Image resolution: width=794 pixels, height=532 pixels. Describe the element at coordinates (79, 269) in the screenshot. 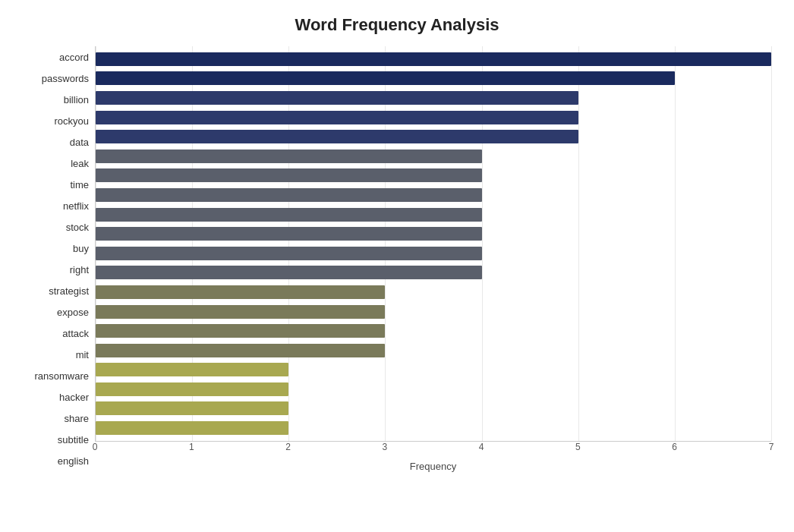

I see `y-label: right` at that location.